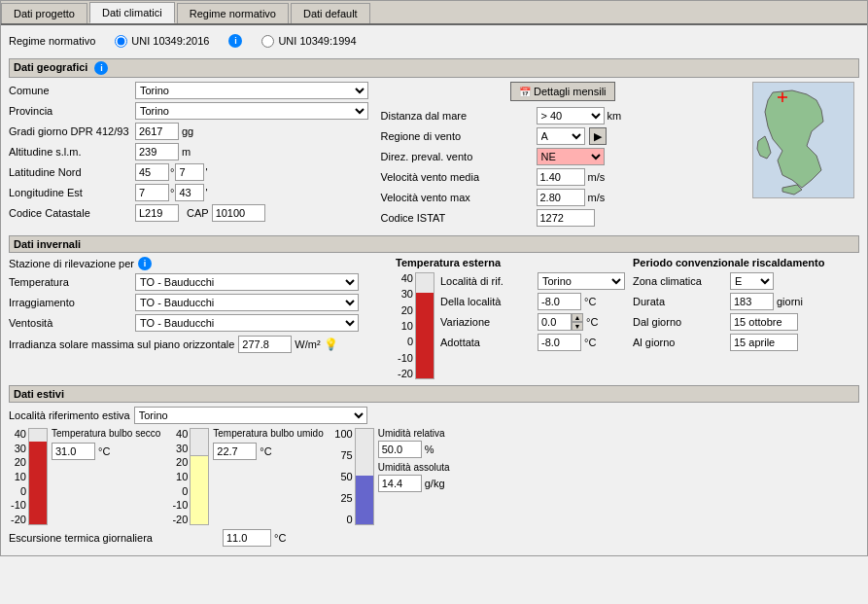 This screenshot has height=604, width=868. What do you see at coordinates (152, 172) in the screenshot?
I see `latitudine-deg-input` at bounding box center [152, 172].